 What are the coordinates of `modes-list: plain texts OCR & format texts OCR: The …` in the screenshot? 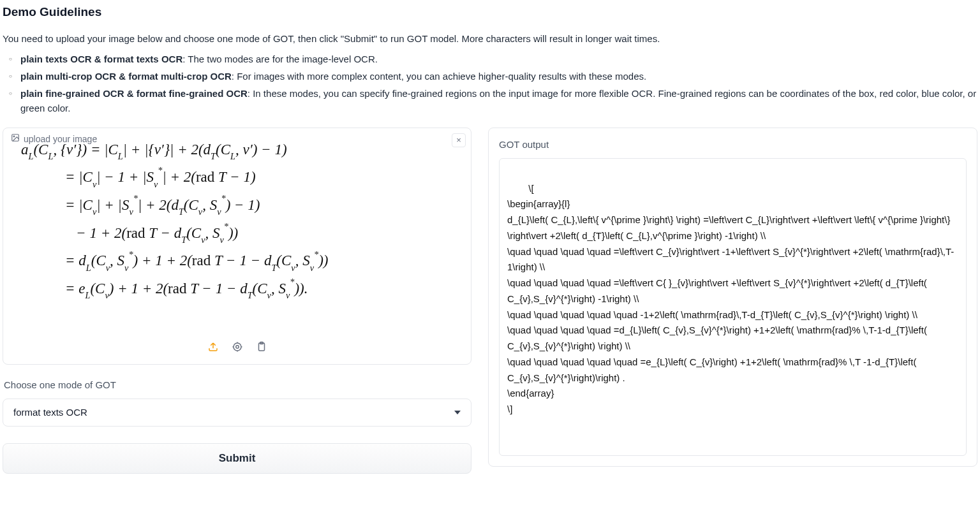 It's located at (490, 84).